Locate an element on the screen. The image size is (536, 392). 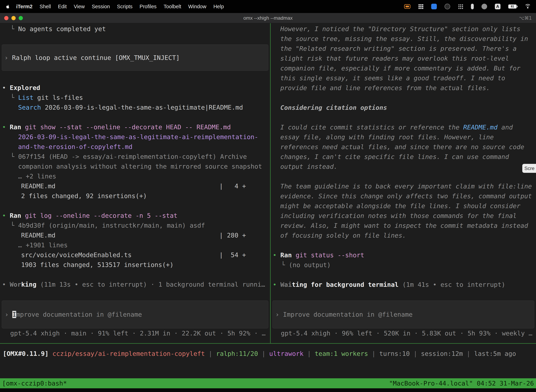
screen-recording-indicator-icon is located at coordinates (407, 7).